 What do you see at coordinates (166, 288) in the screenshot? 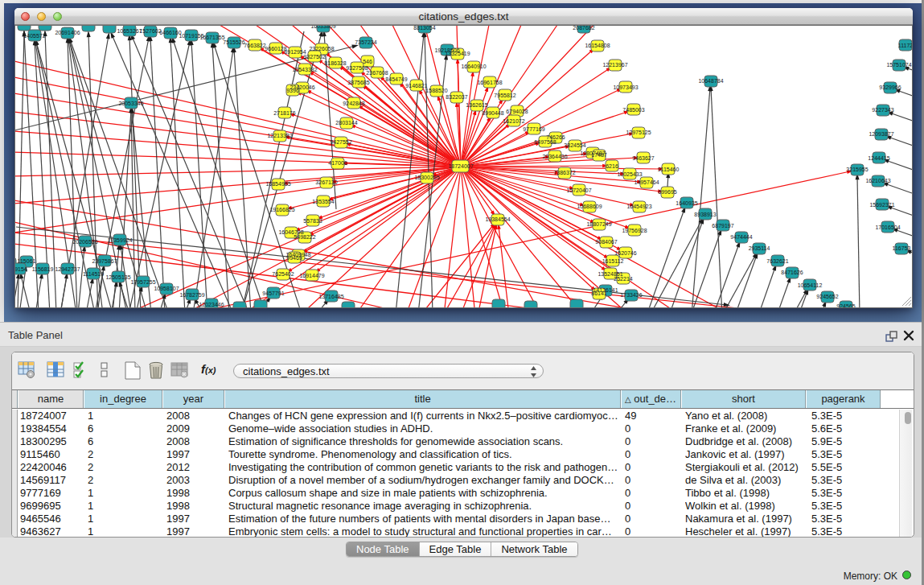
I see `svg-text: 10958107` at bounding box center [166, 288].